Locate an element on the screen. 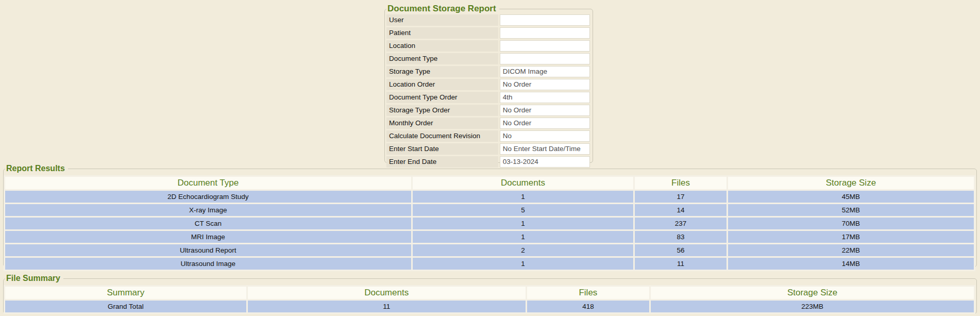  report-criteria-panel: Document Storage Report User Patient Loc… is located at coordinates (488, 86).